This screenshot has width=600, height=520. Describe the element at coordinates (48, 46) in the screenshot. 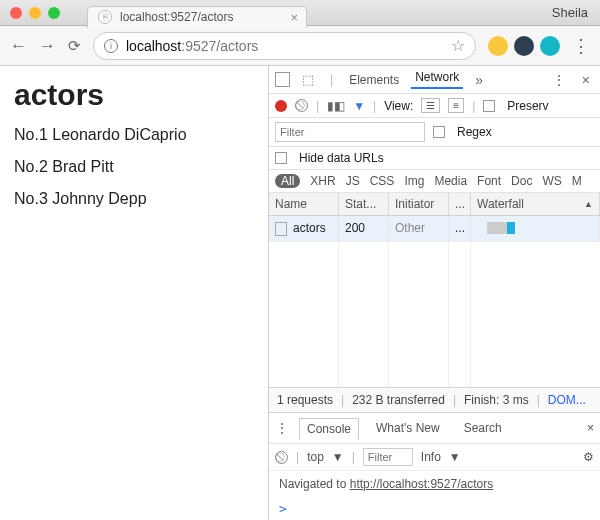

I see `forward-button: →` at that location.